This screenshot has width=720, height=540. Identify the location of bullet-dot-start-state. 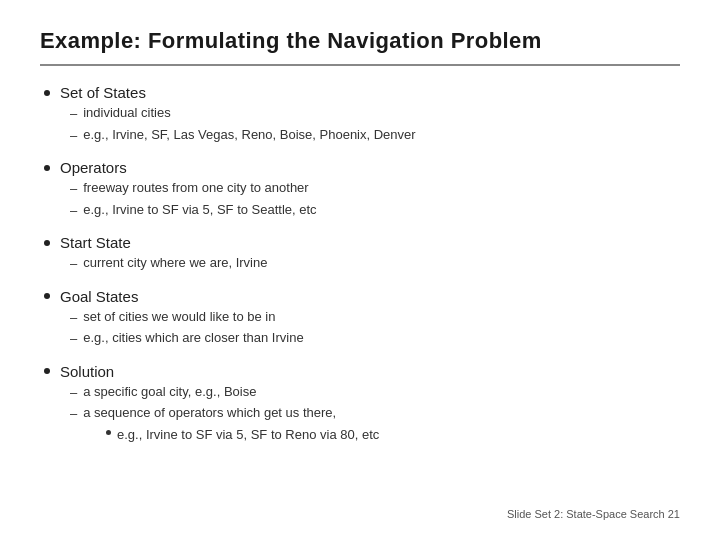
(47, 243).